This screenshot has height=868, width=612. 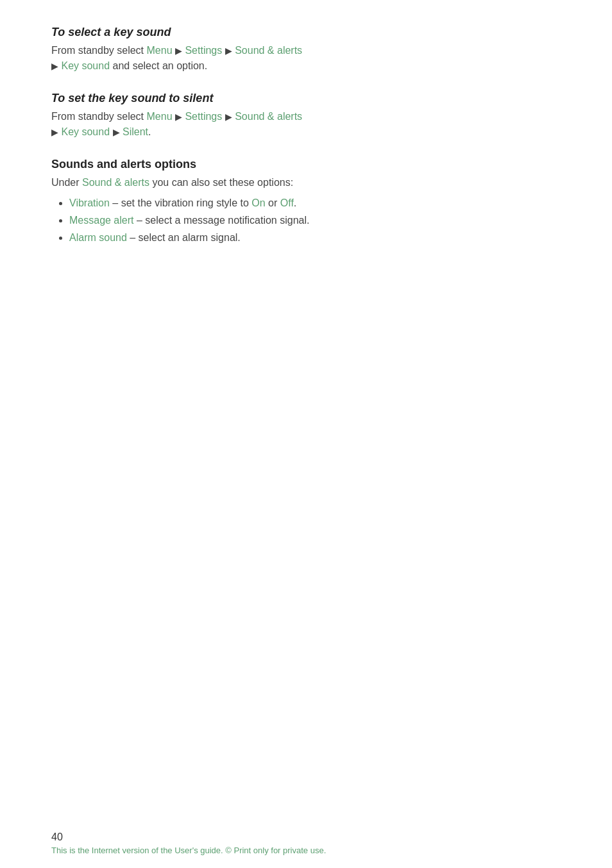 What do you see at coordinates (135, 132) in the screenshot?
I see `section2-silent-link: Silent` at bounding box center [135, 132].